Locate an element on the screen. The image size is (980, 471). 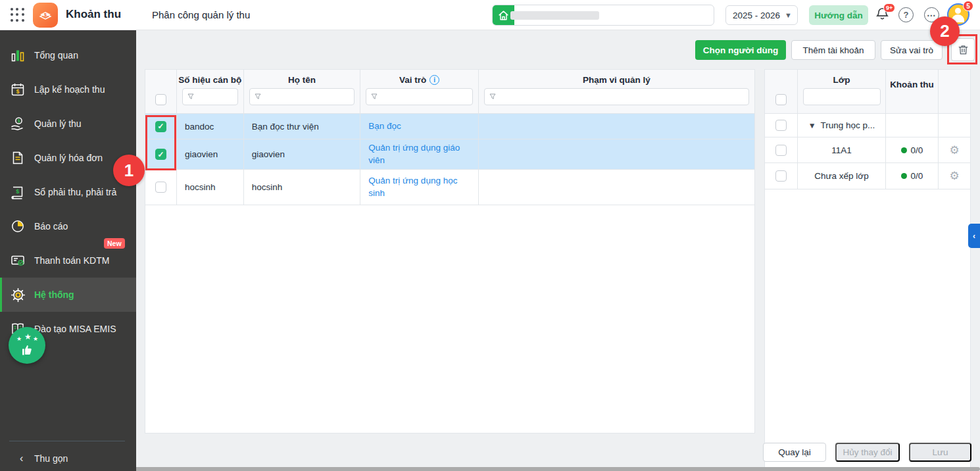
column-header-code: Số hiệu cán bộ is located at coordinates (210, 80).